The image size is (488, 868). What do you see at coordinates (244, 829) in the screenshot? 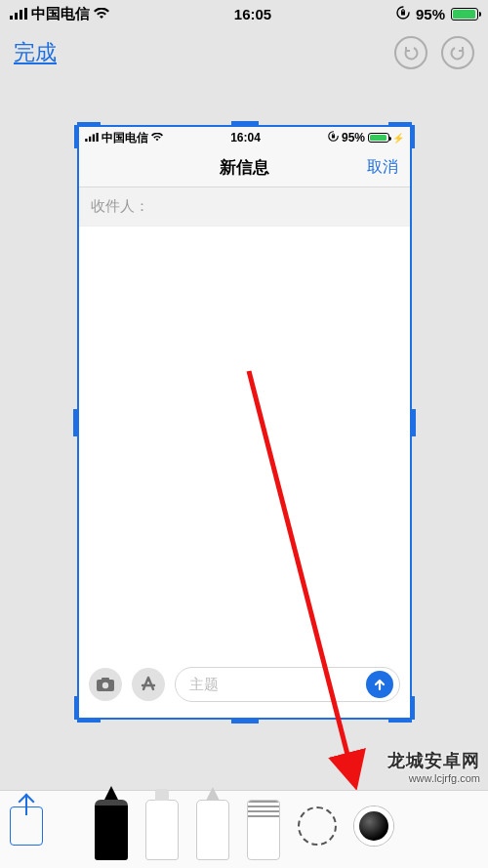
I see `markup-toolbar` at bounding box center [244, 829].